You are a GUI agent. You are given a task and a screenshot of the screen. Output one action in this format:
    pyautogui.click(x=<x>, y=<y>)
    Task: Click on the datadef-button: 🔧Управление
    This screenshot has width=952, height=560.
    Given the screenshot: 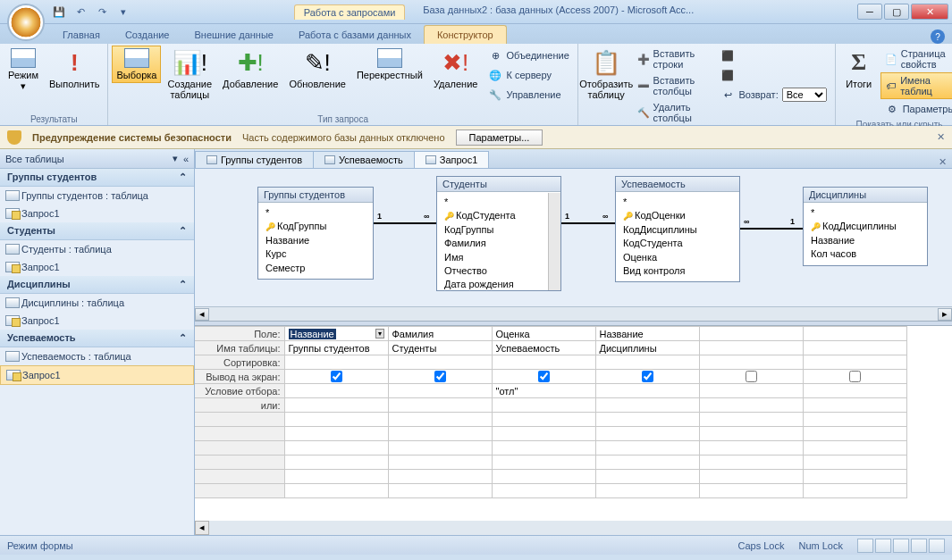 What is the action you would take?
    pyautogui.click(x=528, y=95)
    